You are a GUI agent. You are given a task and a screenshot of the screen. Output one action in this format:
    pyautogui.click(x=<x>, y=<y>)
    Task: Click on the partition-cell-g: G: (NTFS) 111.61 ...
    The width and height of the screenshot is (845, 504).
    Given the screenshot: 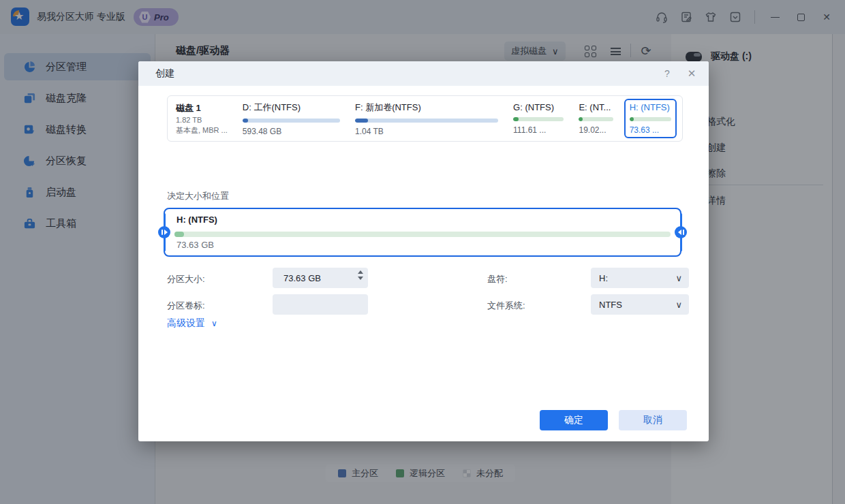 What is the action you would take?
    pyautogui.click(x=538, y=119)
    